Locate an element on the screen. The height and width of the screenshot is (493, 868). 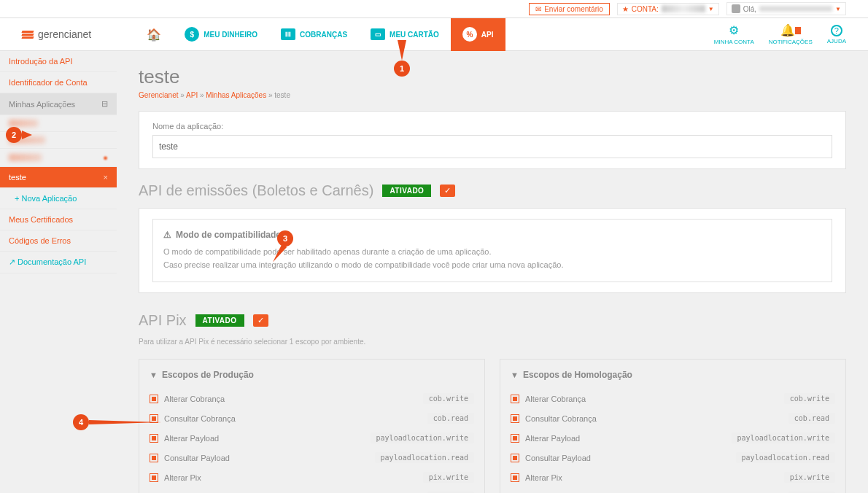
barcode-icon: ⦀⦀ is located at coordinates (288, 34).